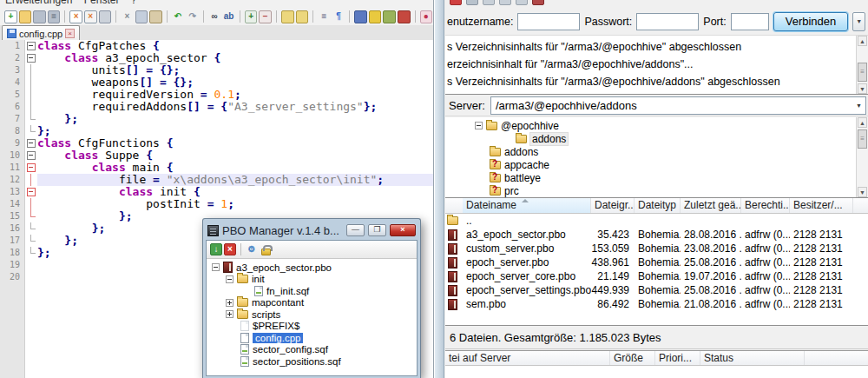 The image size is (868, 378). What do you see at coordinates (656, 221) in the screenshot?
I see `file-row: ..` at bounding box center [656, 221].